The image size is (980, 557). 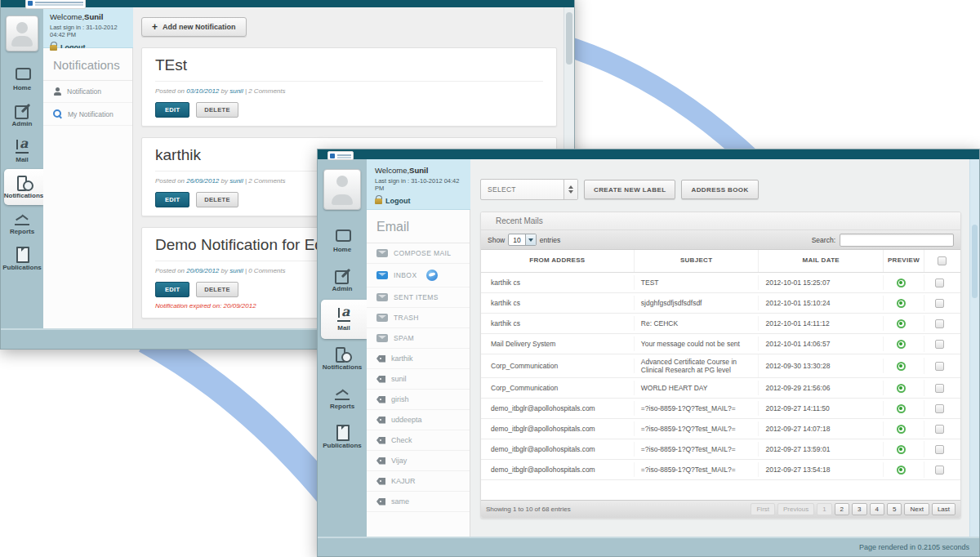 What do you see at coordinates (522, 240) in the screenshot?
I see `page-size-select: 10` at bounding box center [522, 240].